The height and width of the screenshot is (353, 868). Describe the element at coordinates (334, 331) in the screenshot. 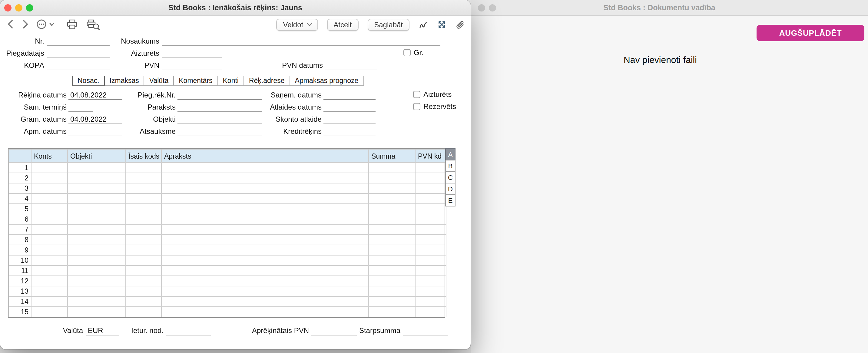

I see `aprekinatais-pvn-input` at that location.